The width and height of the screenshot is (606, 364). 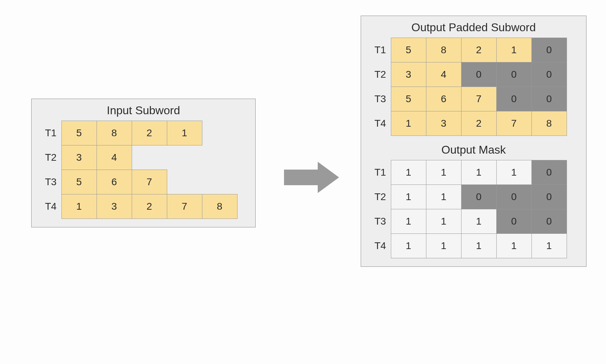 I want to click on table-row: T411111, so click(x=474, y=246).